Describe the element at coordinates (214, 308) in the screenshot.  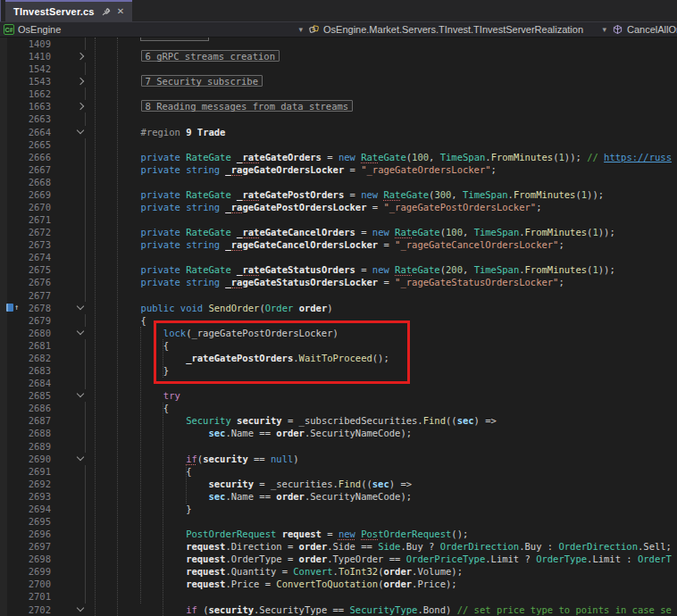
I see `code-text: public void SendOrder(Order order)` at that location.